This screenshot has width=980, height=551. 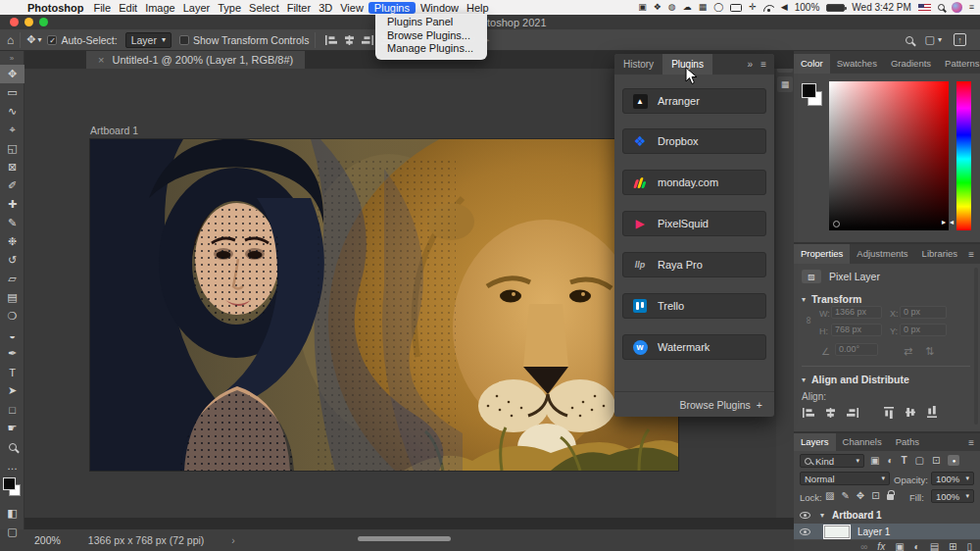 What do you see at coordinates (887, 531) in the screenshot?
I see `layer-row-selected: Layer 1` at bounding box center [887, 531].